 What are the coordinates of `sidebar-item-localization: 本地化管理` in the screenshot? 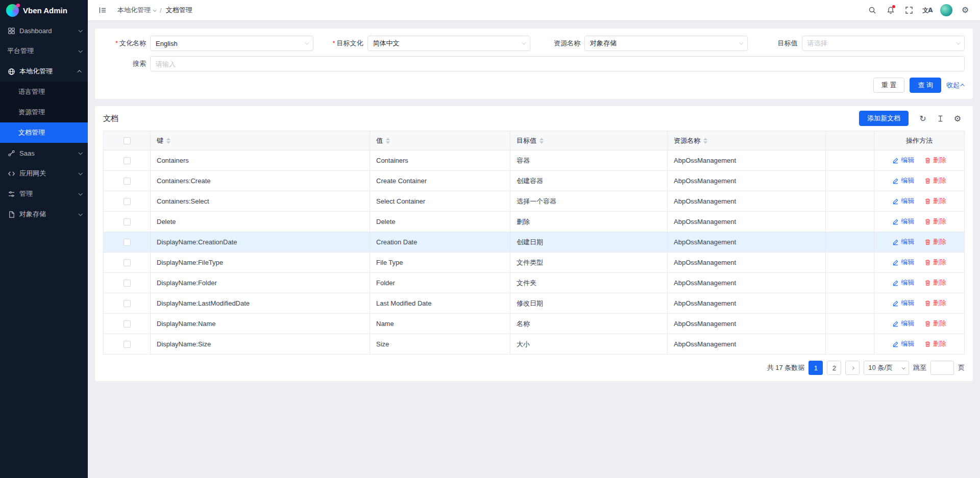 It's located at (44, 71).